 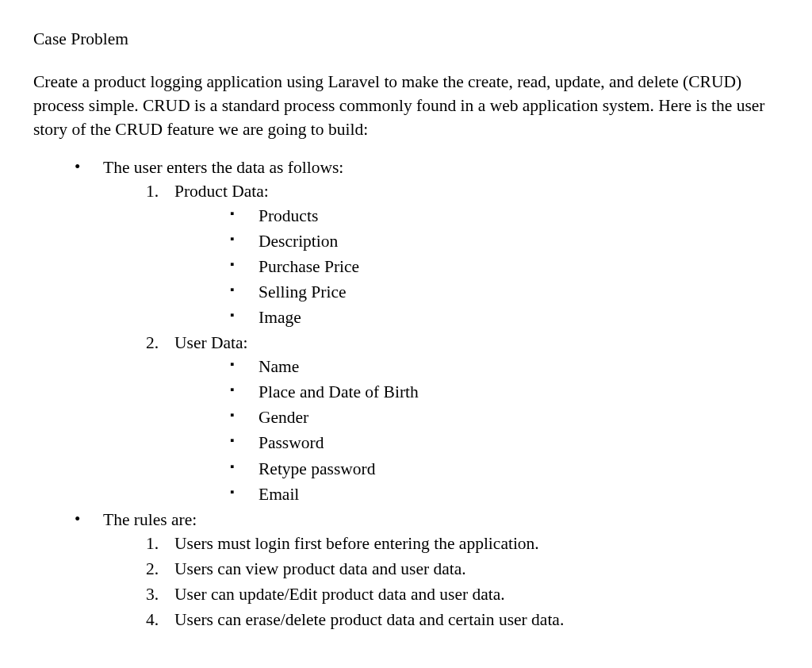 What do you see at coordinates (477, 267) in the screenshot?
I see `product-fields-list: Products Description Purchase Price Sell…` at bounding box center [477, 267].